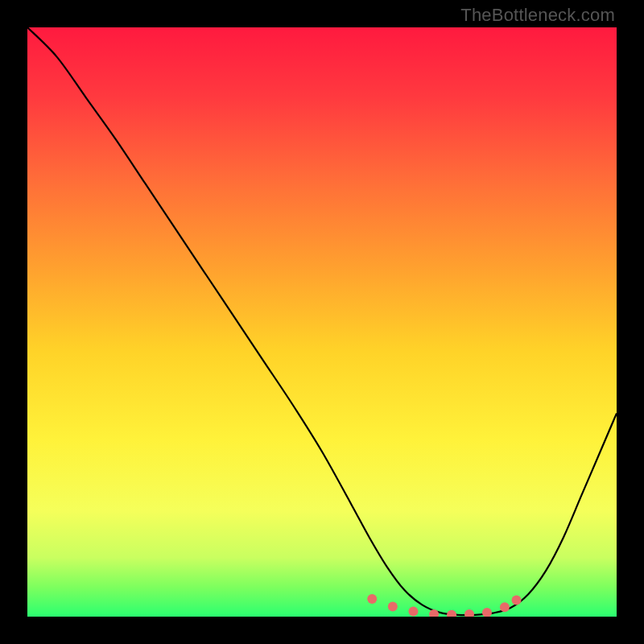 The height and width of the screenshot is (644, 644). I want to click on watermark-text: TheBottleneck.com, so click(538, 15).